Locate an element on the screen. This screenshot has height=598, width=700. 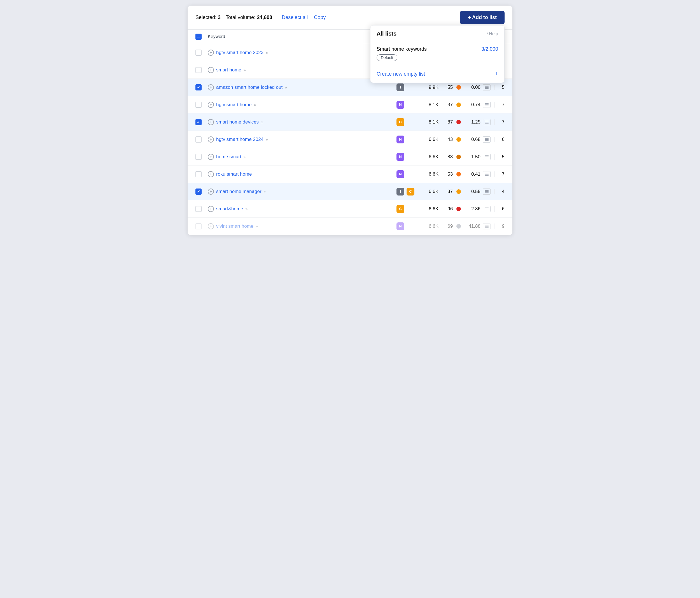
top-bar: Selected: 3 Total volume: 24,600 Deselec… is located at coordinates (350, 18).